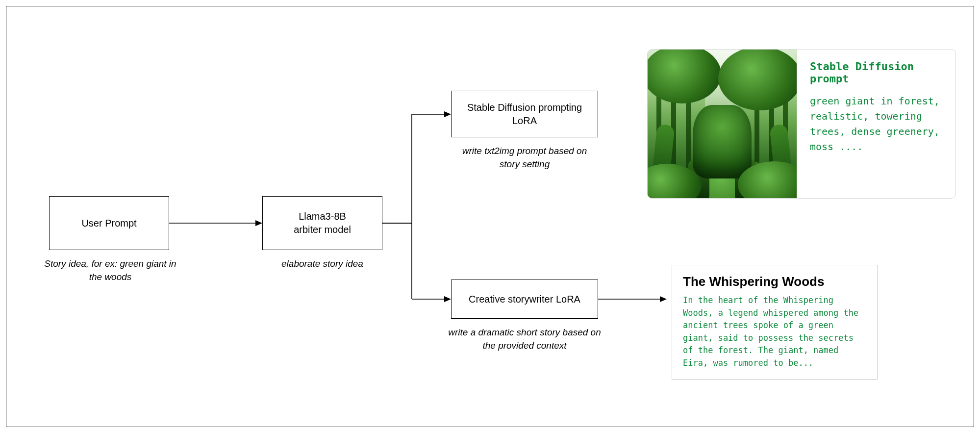 The image size is (980, 433). Describe the element at coordinates (802, 124) in the screenshot. I see `output-sd-card: Stable Diffusion prompt green giant in f…` at that location.